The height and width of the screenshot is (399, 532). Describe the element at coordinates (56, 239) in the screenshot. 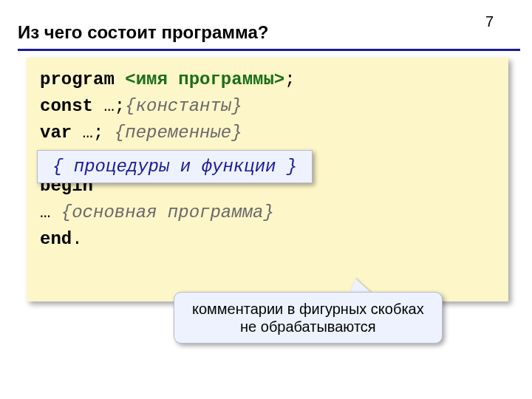

I see `keyword-end: end` at that location.